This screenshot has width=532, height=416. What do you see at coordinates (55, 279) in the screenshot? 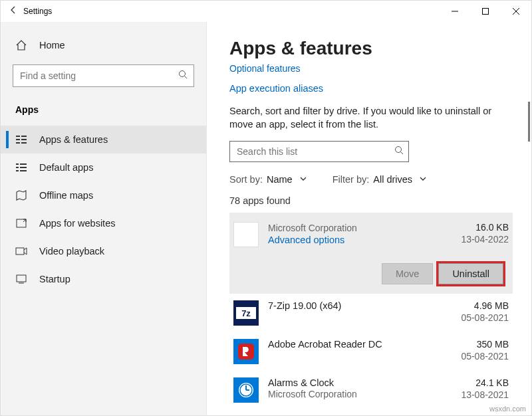
I see `sidebar-item-label: Startup` at bounding box center [55, 279].